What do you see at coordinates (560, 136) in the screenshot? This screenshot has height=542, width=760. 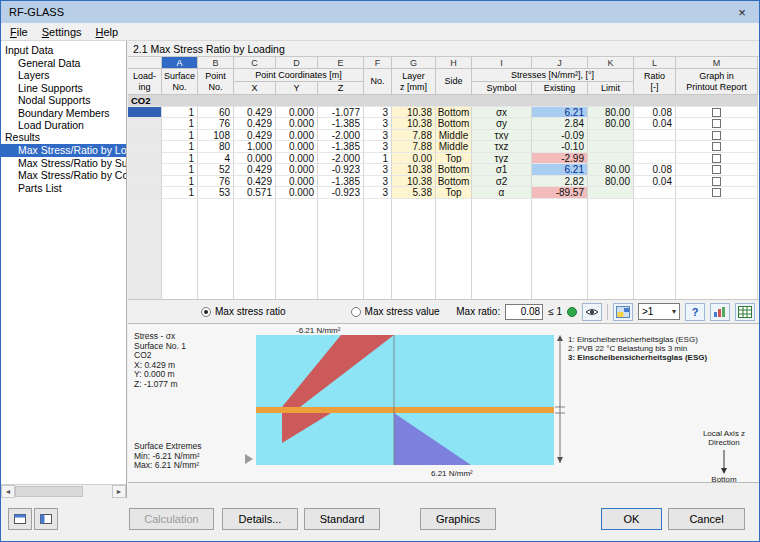 I see `cell-existing: -0.09` at bounding box center [560, 136].